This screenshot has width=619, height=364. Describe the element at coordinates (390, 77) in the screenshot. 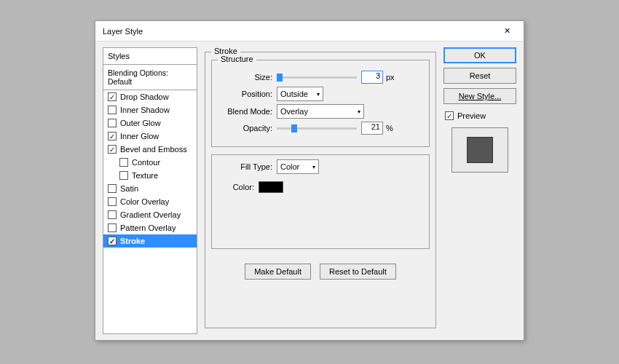

I see `size-unit: px` at that location.